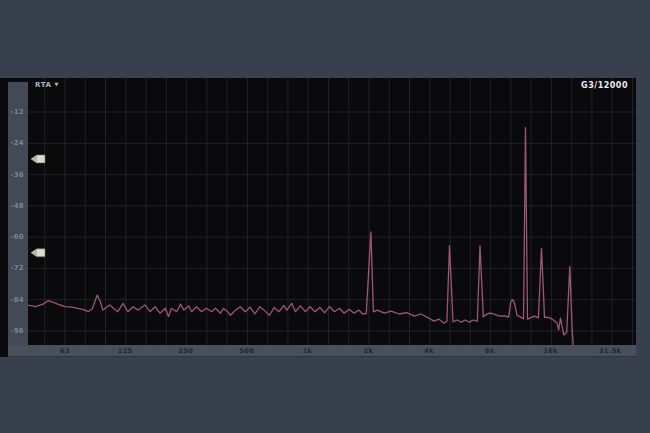 The width and height of the screenshot is (650, 433). Describe the element at coordinates (65, 351) in the screenshot. I see `x-tick-label: 63` at that location.